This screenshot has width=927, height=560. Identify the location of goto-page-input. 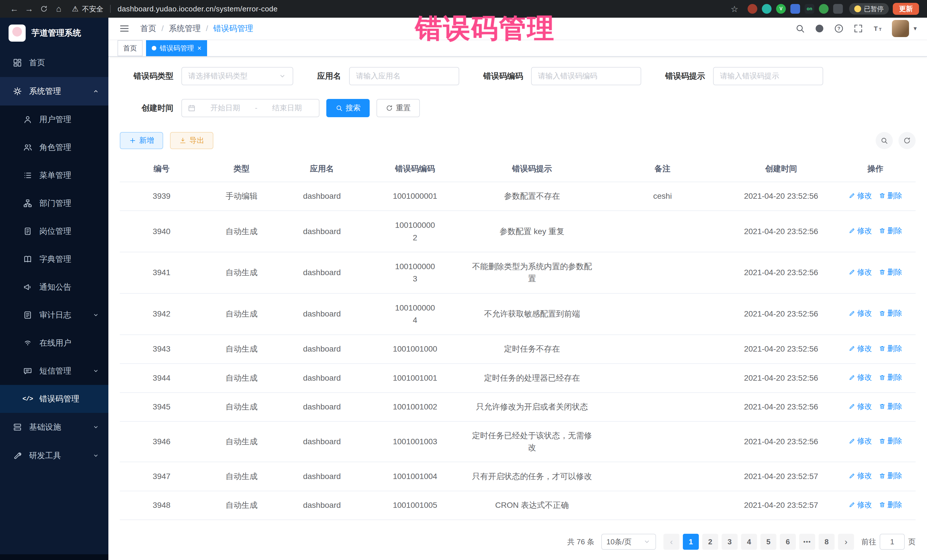
(892, 542).